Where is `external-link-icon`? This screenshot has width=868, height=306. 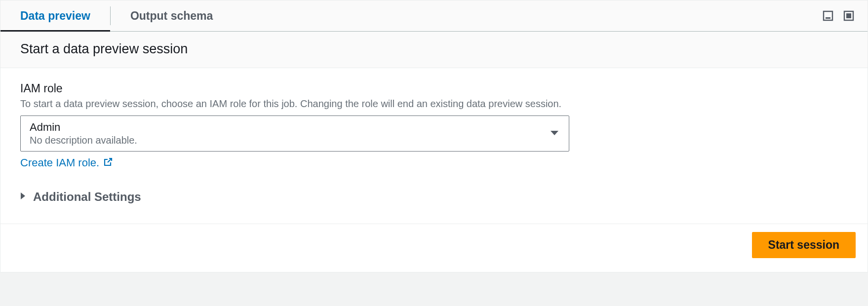 external-link-icon is located at coordinates (108, 163).